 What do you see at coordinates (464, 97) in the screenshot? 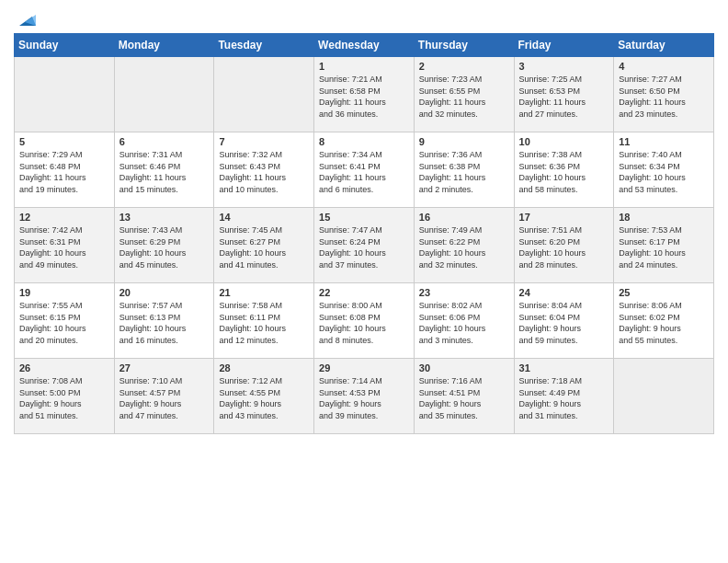
I see `day-info: Sunrise: 7:23 AM Sunset: 6:55 PM Dayligh…` at bounding box center [464, 97].